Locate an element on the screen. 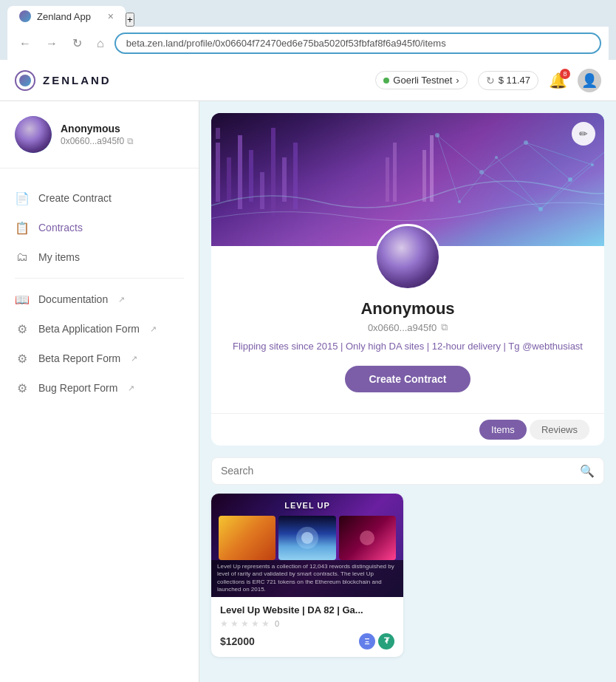  star-1: ★ is located at coordinates (225, 624).